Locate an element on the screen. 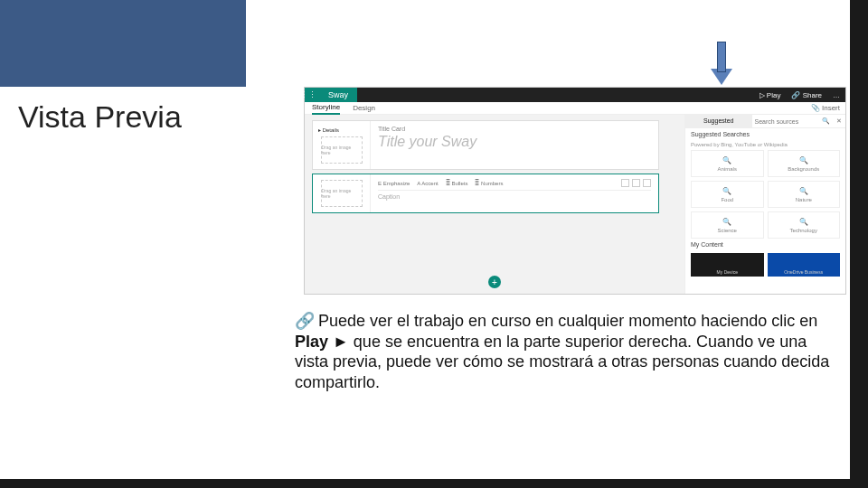  title-input: Title your Sway is located at coordinates (514, 142).